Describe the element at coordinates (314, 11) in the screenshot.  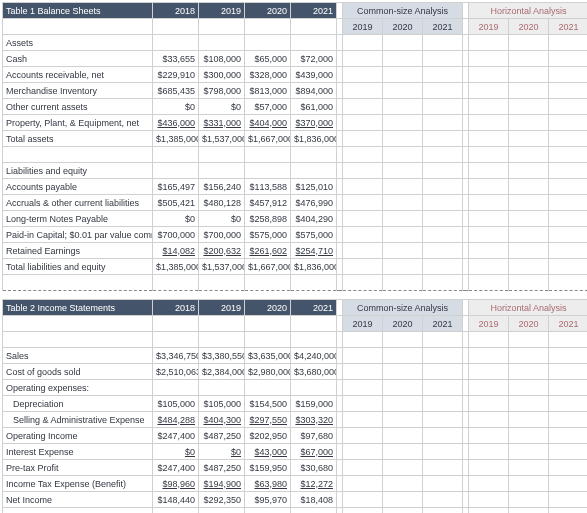
I see `col-2021: 2021` at that location.